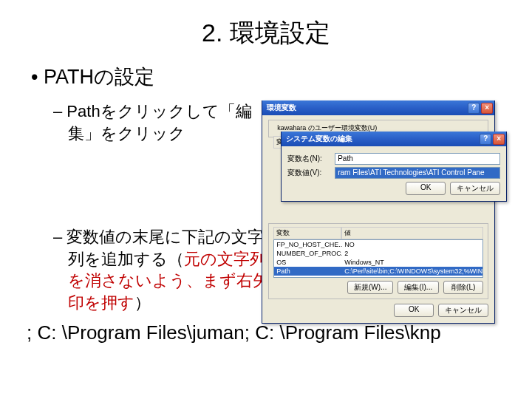 The width and height of the screenshot is (532, 399). What do you see at coordinates (282, 108) in the screenshot?
I see `env-vars-title: 環境変数` at bounding box center [282, 108].